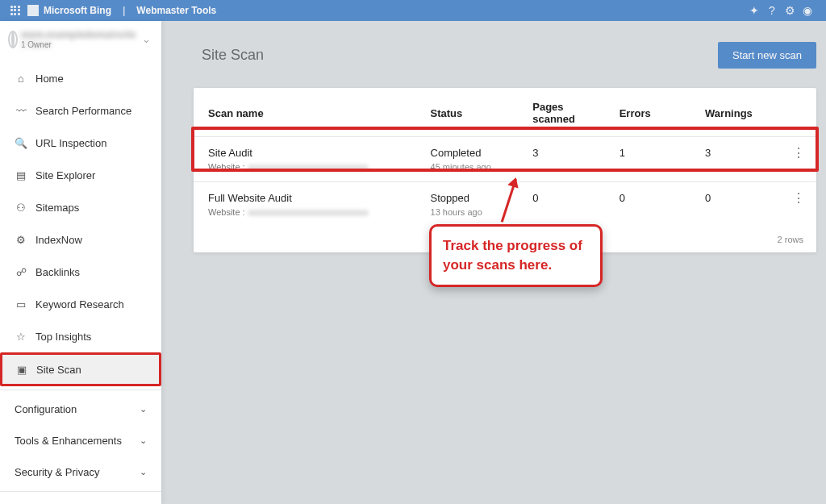 This screenshot has height=504, width=826. What do you see at coordinates (516, 256) in the screenshot?
I see `annotation-callout: Track the progress of your scans here.` at bounding box center [516, 256].